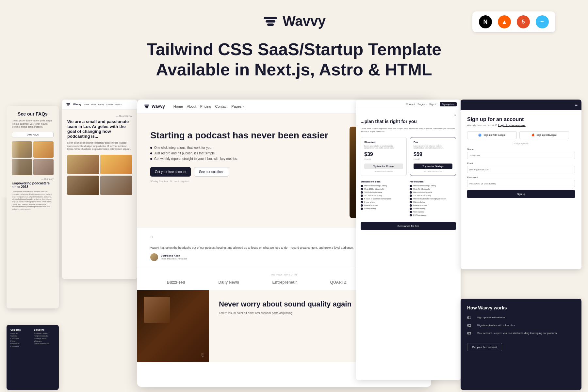 This screenshot has height=392, width=588. What do you see at coordinates (512, 125) in the screenshot?
I see `login-link: Login to your account` at bounding box center [512, 125].